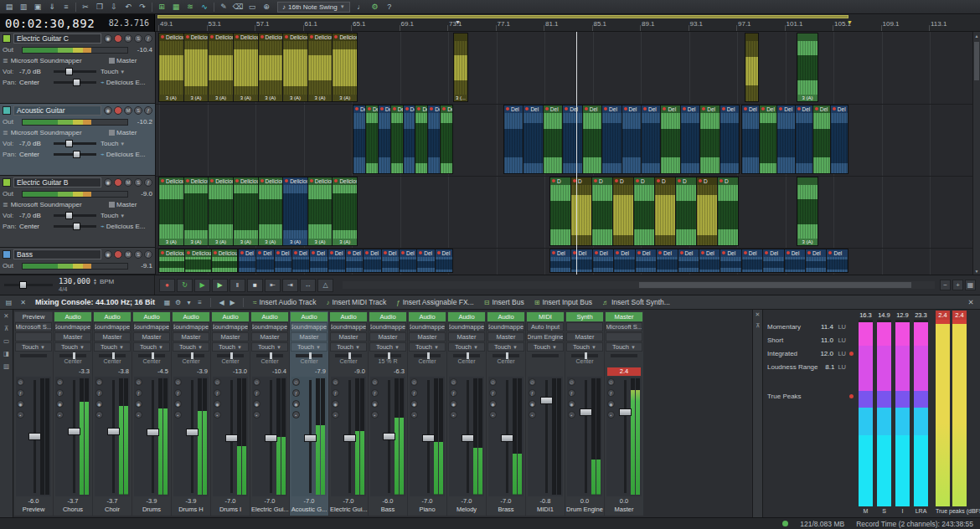  Describe the element at coordinates (221, 303) in the screenshot. I see `mixer-nav-icon: ◀` at that location.